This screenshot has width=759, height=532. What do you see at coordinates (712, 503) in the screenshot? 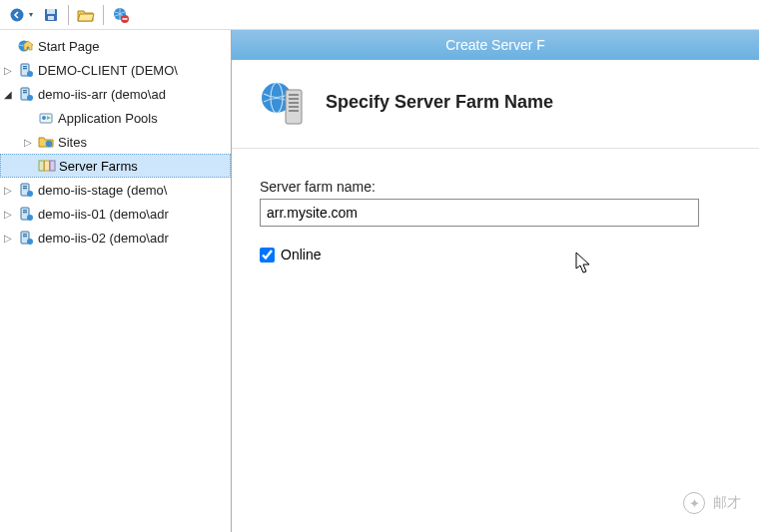
I see `watermark: ✦ 邮才` at bounding box center [712, 503].